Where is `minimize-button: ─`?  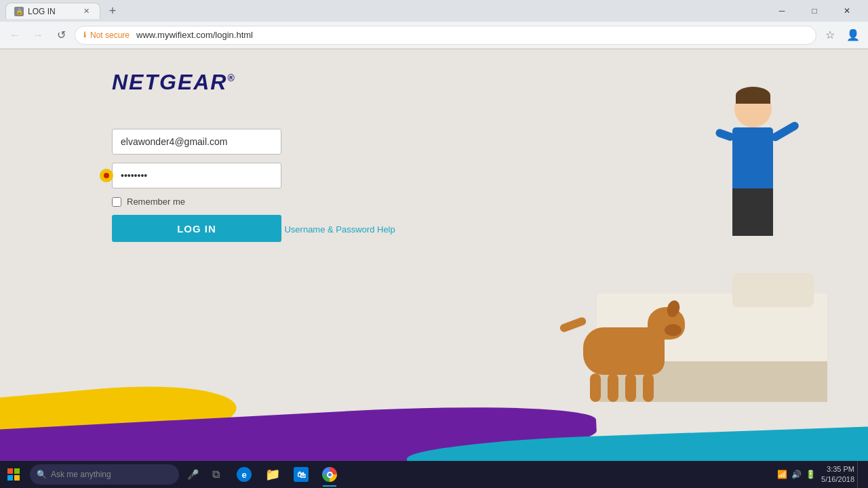 minimize-button: ─ is located at coordinates (782, 11).